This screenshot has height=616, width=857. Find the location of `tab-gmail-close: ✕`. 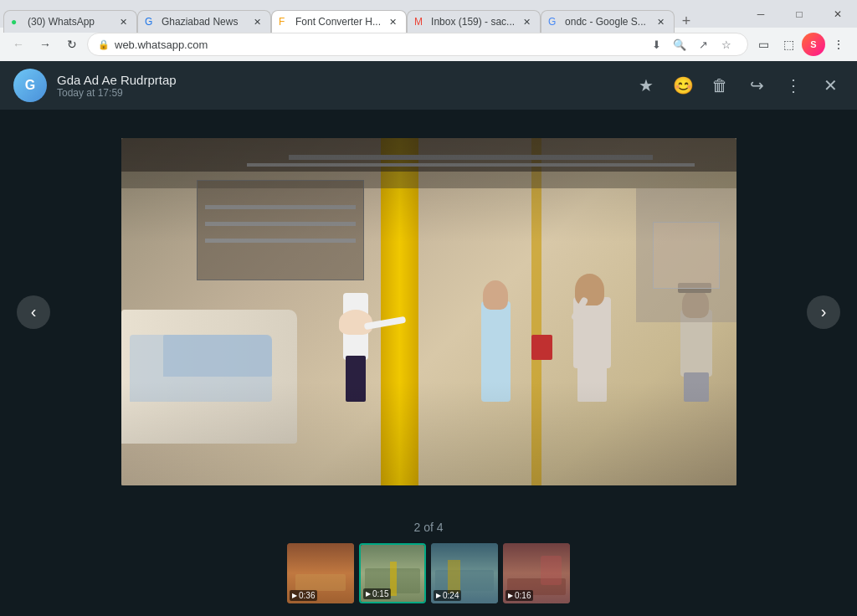

tab-gmail-close: ✕ is located at coordinates (526, 22).